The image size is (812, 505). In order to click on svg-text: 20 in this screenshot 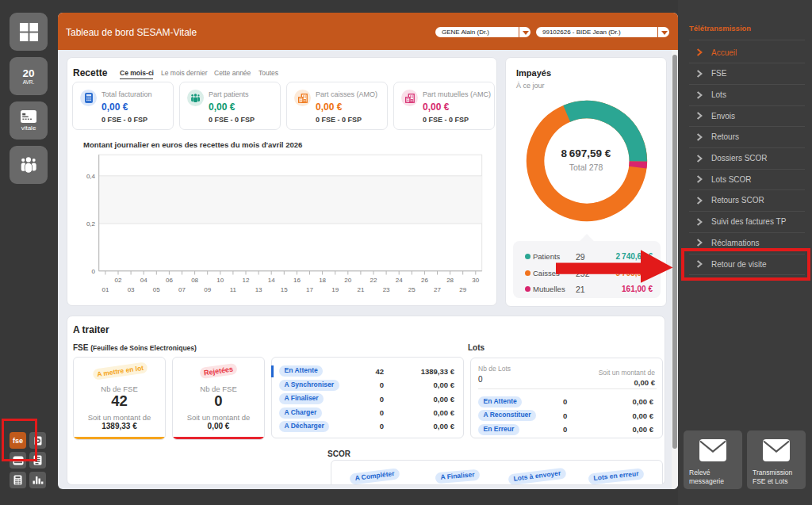, I will do `click(347, 281)`.